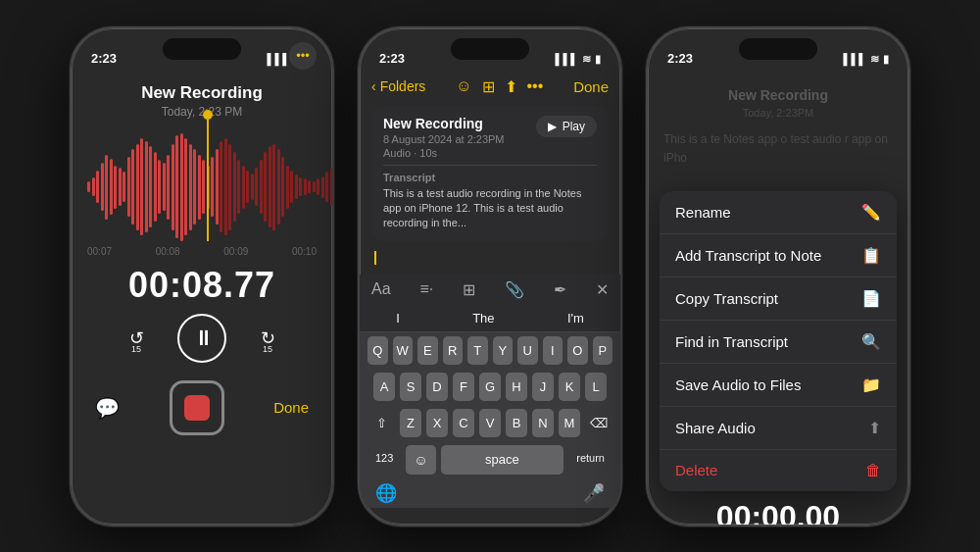 The height and width of the screenshot is (552, 980). Describe the element at coordinates (444, 153) in the screenshot. I see `audio-card-duration: Audio · 10s` at that location.